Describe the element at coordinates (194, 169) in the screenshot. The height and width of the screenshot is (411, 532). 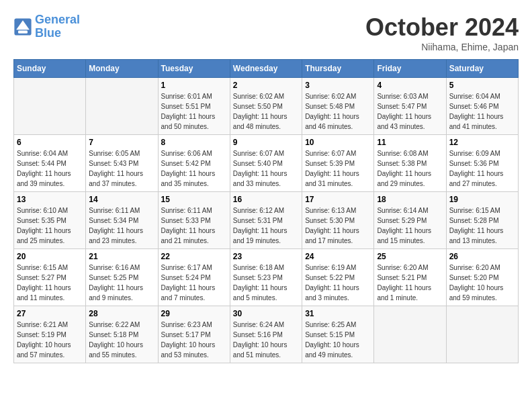
I see `day-info: Sunrise: 6:06 AMSunset: 5:42 PMDaylight:…` at that location.